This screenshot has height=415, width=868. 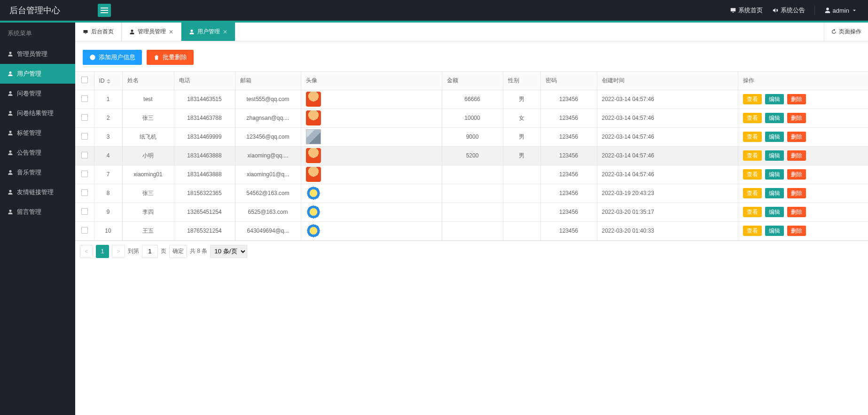 I want to click on menu-toggle-button, so click(x=104, y=10).